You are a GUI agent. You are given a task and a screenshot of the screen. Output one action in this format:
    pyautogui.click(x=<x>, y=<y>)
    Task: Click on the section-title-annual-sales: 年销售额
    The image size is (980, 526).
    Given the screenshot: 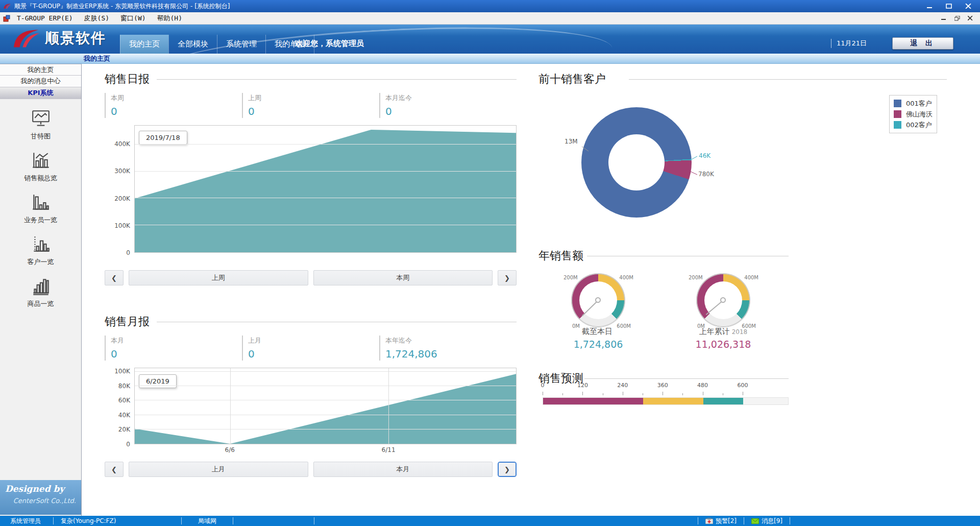 What is the action you would take?
    pyautogui.click(x=561, y=256)
    